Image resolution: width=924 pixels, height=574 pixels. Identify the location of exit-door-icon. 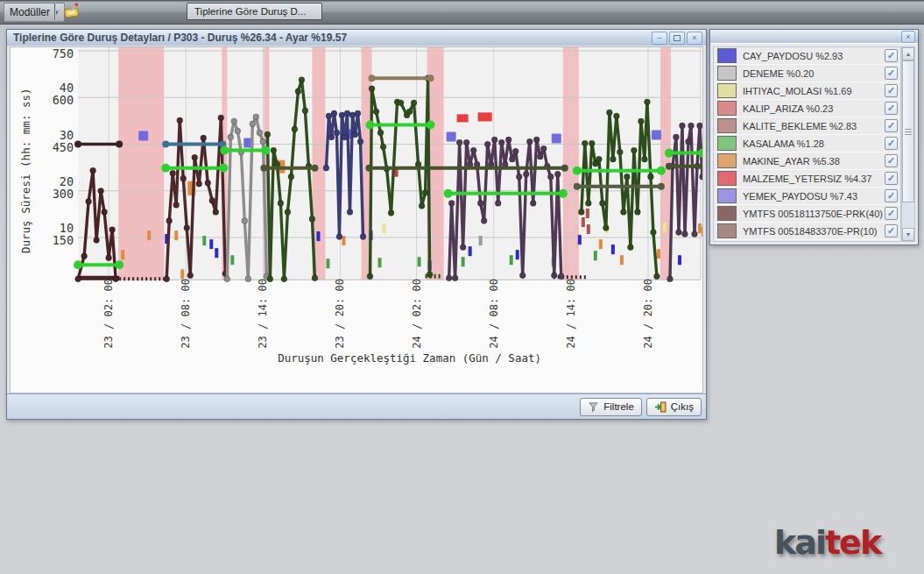
(660, 407).